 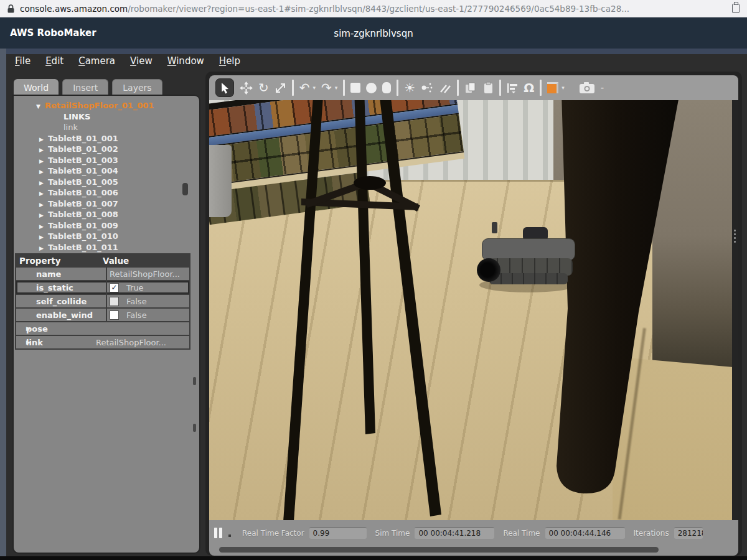 What do you see at coordinates (454, 533) in the screenshot?
I see `sim-time-value: 00 00:04:41.218` at bounding box center [454, 533].